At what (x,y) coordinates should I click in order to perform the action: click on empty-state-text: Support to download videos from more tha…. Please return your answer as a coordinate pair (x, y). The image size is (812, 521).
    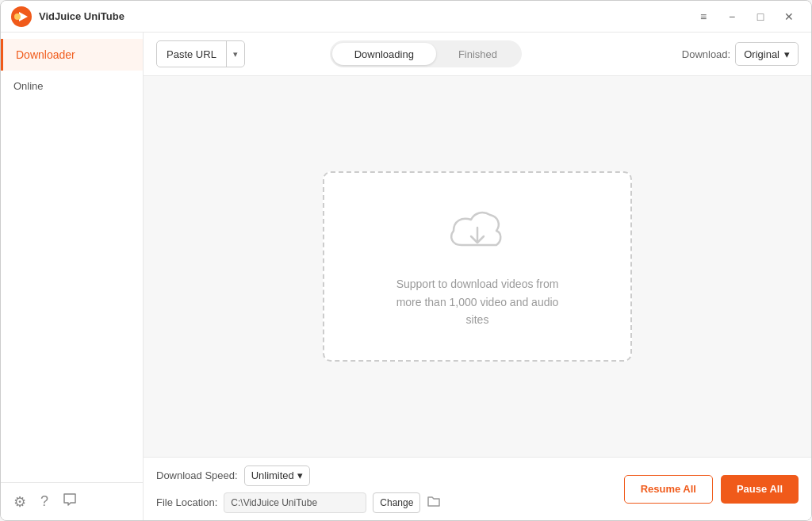
    Looking at the image, I should click on (477, 301).